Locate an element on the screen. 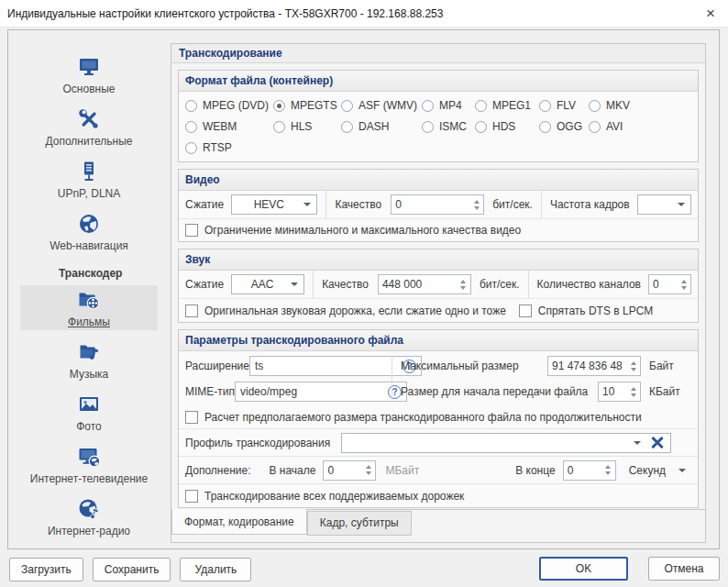 This screenshot has width=728, height=587. profile-combobox is located at coordinates (506, 443).